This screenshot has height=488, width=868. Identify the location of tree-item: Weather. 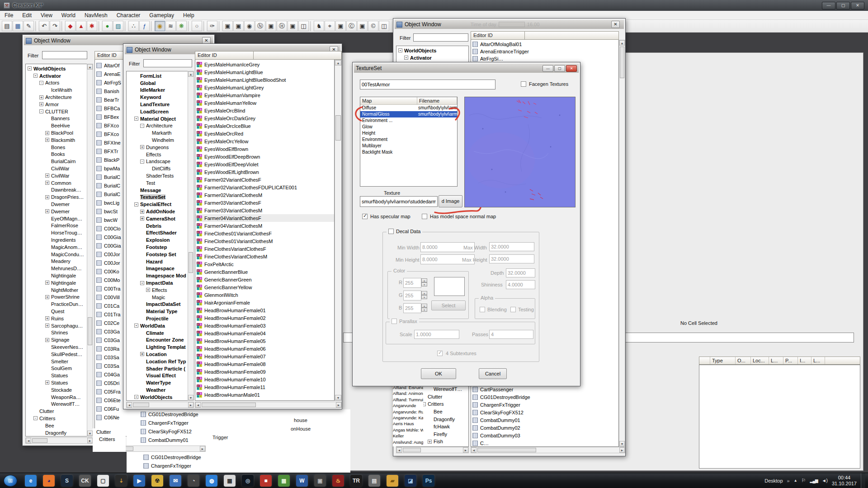
(160, 390).